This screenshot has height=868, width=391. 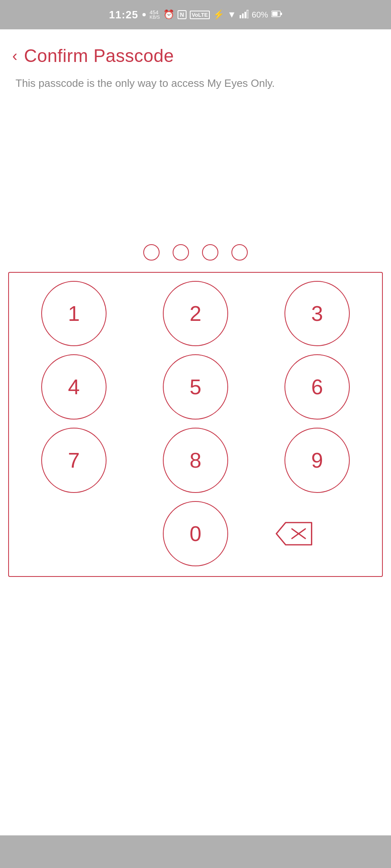 What do you see at coordinates (200, 15) in the screenshot?
I see `volte-icon: VoLTE` at bounding box center [200, 15].